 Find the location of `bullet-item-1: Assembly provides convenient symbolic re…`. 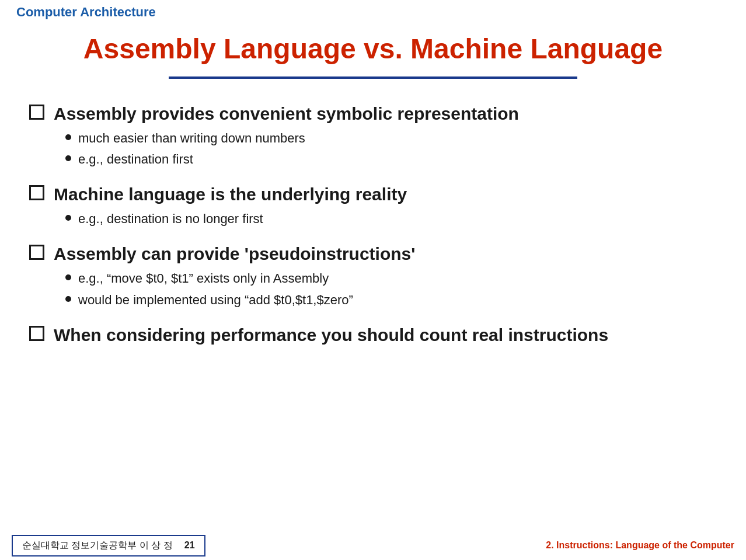

bullet-item-1: Assembly provides convenient symbolic re… is located at coordinates (370, 138).